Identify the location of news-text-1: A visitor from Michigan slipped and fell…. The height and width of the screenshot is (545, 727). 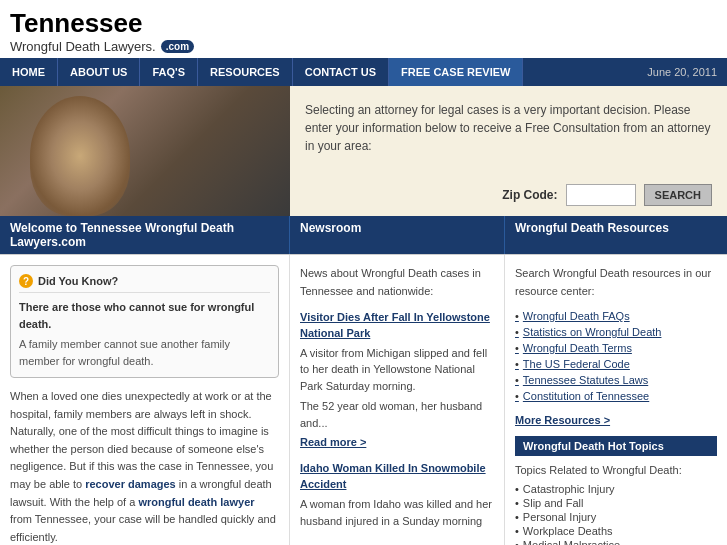
(397, 370).